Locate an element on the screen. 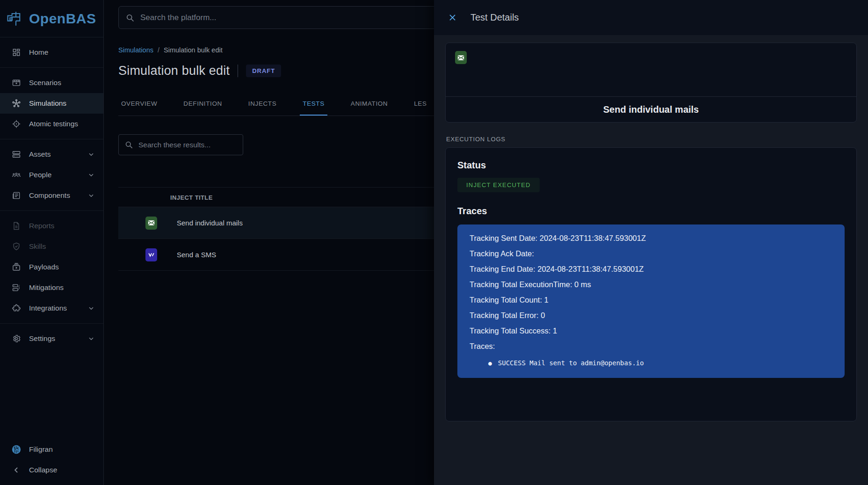 The image size is (868, 485). sidebar-item-settings: Settings is located at coordinates (51, 339).